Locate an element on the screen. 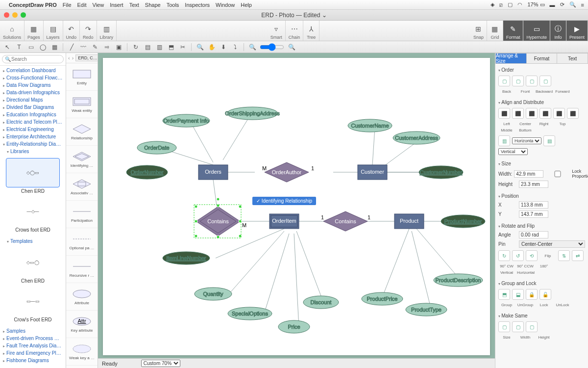  align-tool-icon: ▤ is located at coordinates (147, 47).